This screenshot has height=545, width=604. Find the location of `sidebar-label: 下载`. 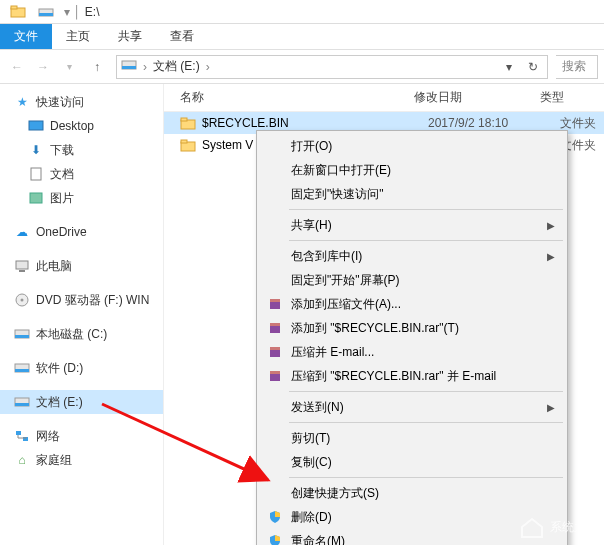

sidebar-label: 下载 is located at coordinates (62, 150).